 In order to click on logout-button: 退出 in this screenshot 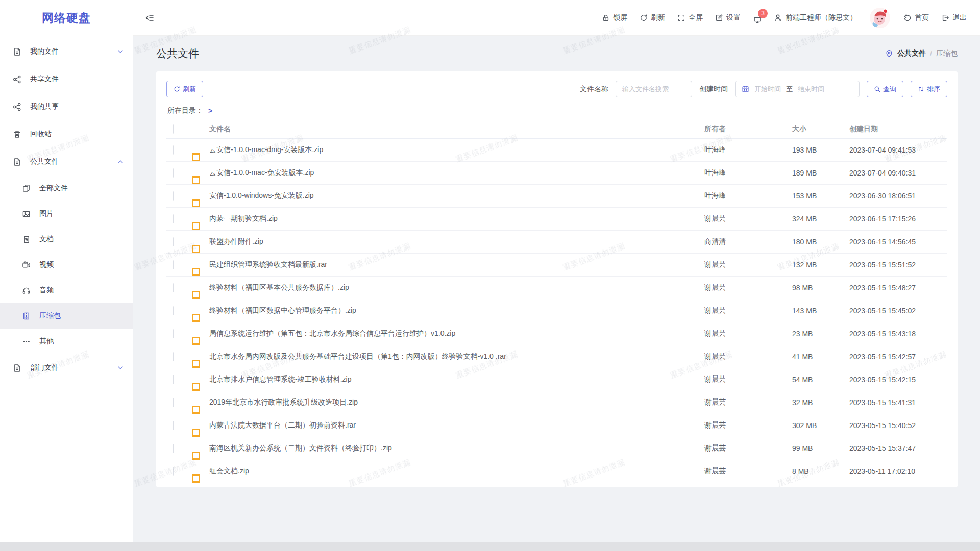, I will do `click(954, 18)`.